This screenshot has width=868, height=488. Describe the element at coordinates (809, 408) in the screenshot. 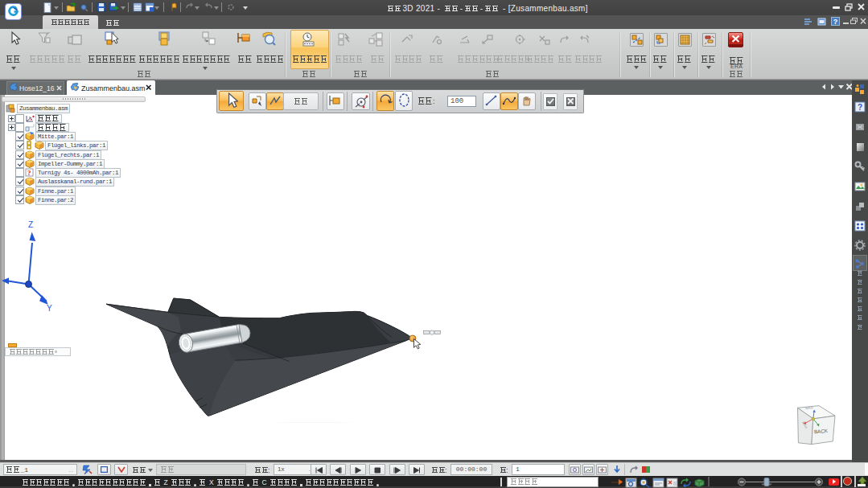

I see `svg-text: MAX` at that location.